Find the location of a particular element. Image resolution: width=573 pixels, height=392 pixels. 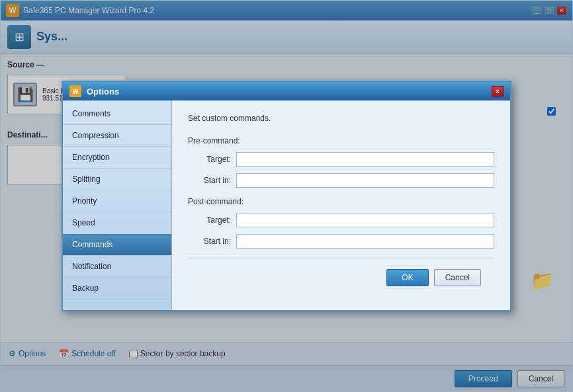

dialog-sidebar: Comments Compression Encryption Splittin… is located at coordinates (118, 205).